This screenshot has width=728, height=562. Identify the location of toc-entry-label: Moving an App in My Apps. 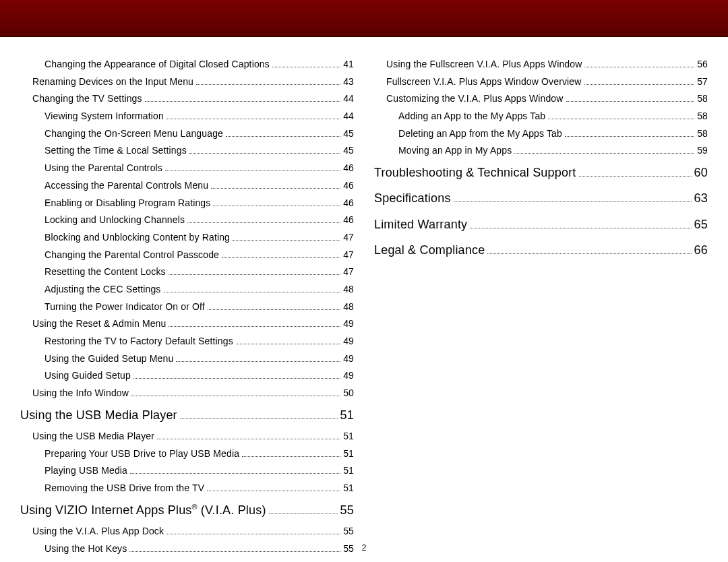
(455, 151).